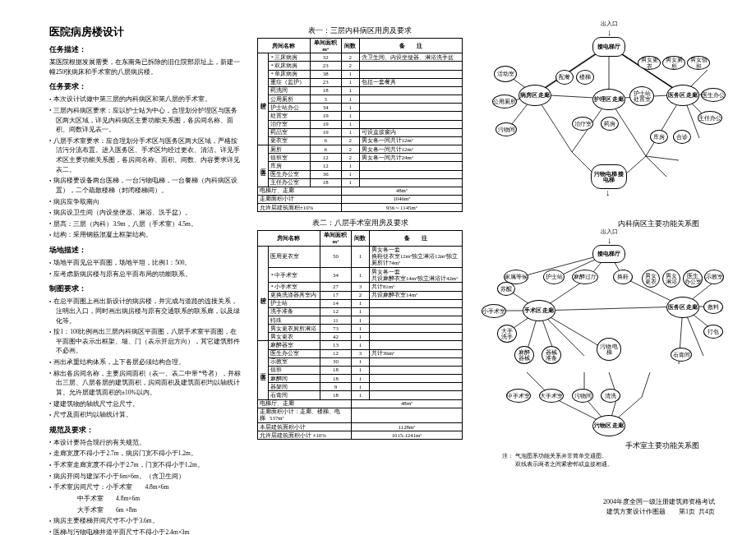 The width and height of the screenshot is (756, 535). What do you see at coordinates (146, 213) in the screenshot?
I see `task-req-item: 病房设卫生间（内设坐便器、淋浴、洗手盆）。` at bounding box center [146, 213].